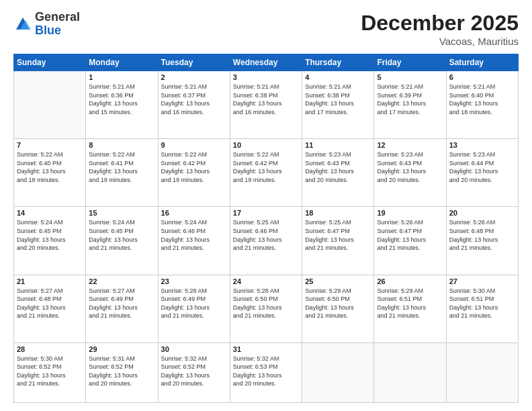 The height and width of the screenshot is (411, 532). What do you see at coordinates (339, 309) in the screenshot?
I see `calendar-cell: 25Sunrise: 5:29 AM Sunset: 6:50 PM Dayli…` at bounding box center [339, 309].